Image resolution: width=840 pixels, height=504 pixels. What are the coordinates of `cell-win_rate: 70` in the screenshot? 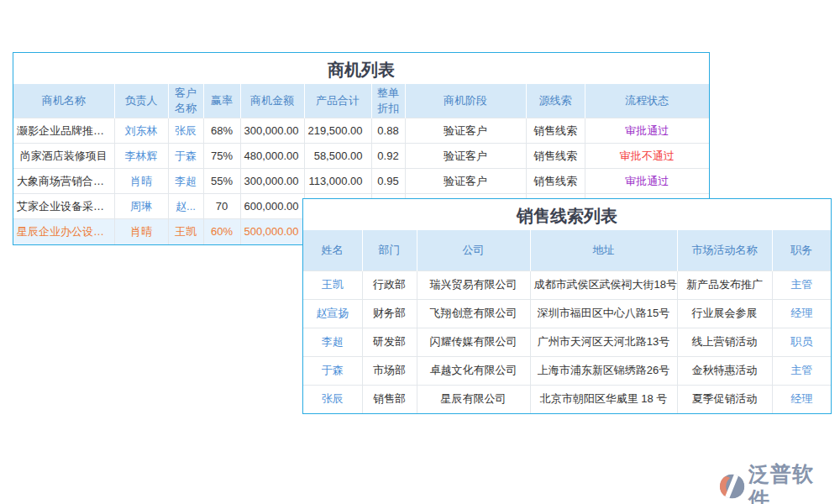 It's located at (222, 207).